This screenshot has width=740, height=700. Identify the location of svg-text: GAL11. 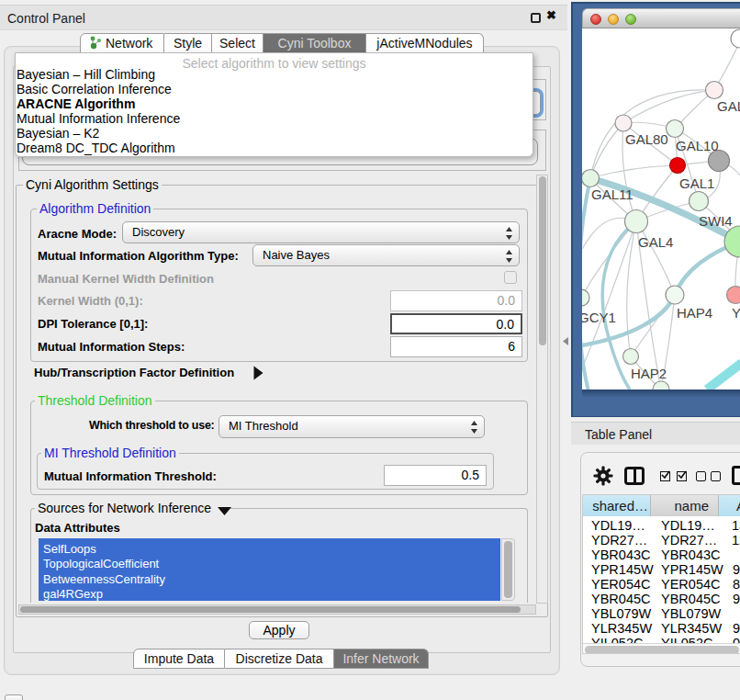
(612, 195).